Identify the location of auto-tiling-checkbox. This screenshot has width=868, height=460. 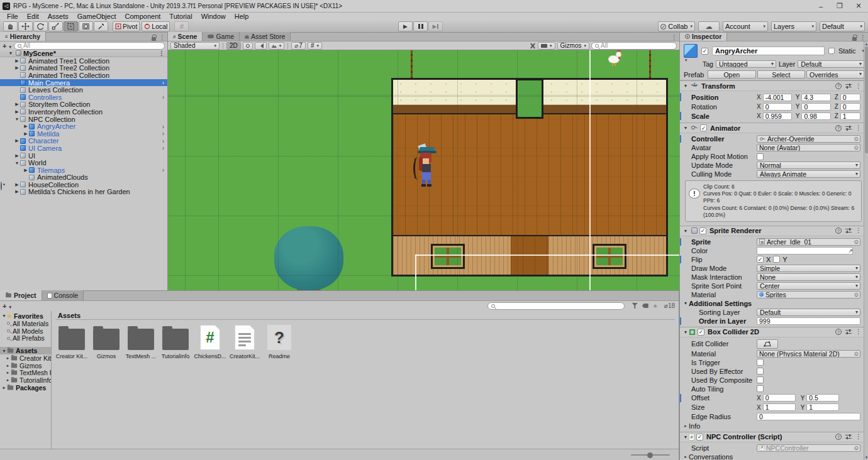
(760, 388).